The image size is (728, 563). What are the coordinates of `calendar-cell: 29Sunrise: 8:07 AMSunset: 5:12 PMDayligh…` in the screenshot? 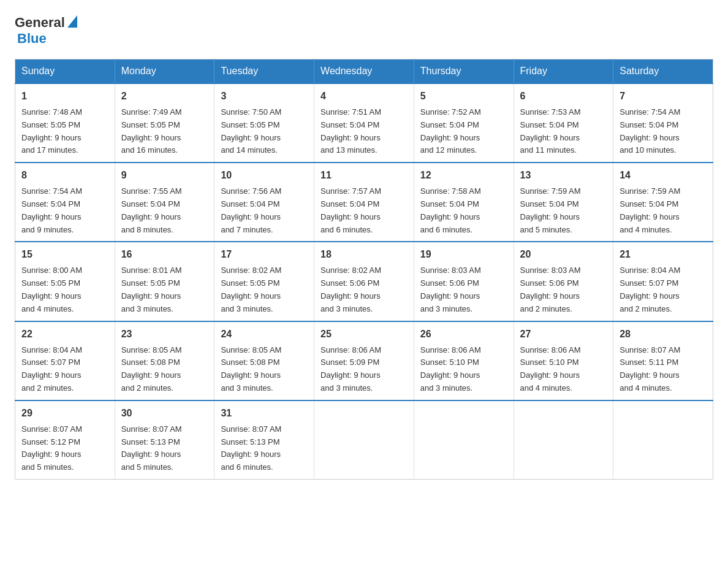 It's located at (65, 440).